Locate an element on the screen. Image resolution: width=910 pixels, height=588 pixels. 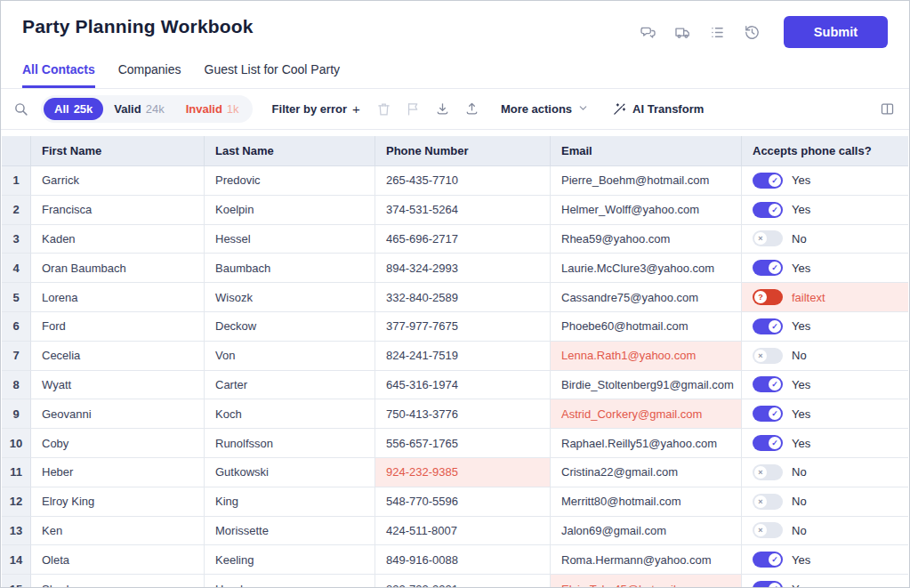
cell-last-name: Gutkowski is located at coordinates (290, 473).